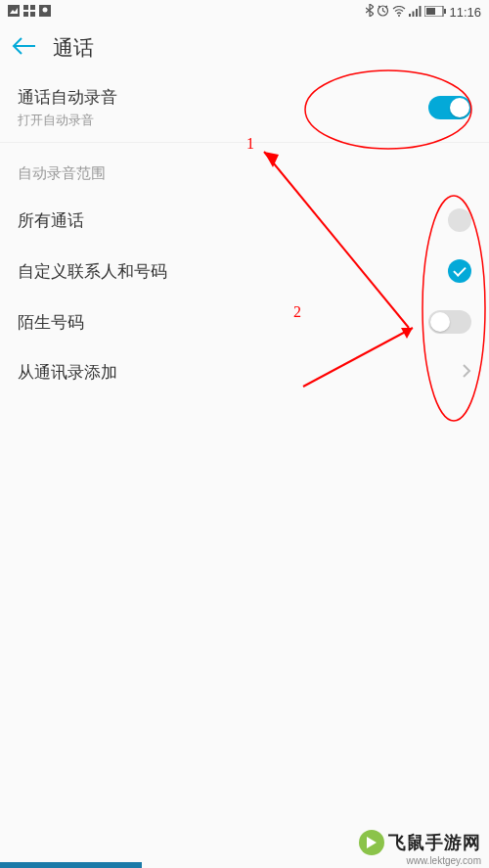  I want to click on status-bar: 11:16, so click(244, 12).